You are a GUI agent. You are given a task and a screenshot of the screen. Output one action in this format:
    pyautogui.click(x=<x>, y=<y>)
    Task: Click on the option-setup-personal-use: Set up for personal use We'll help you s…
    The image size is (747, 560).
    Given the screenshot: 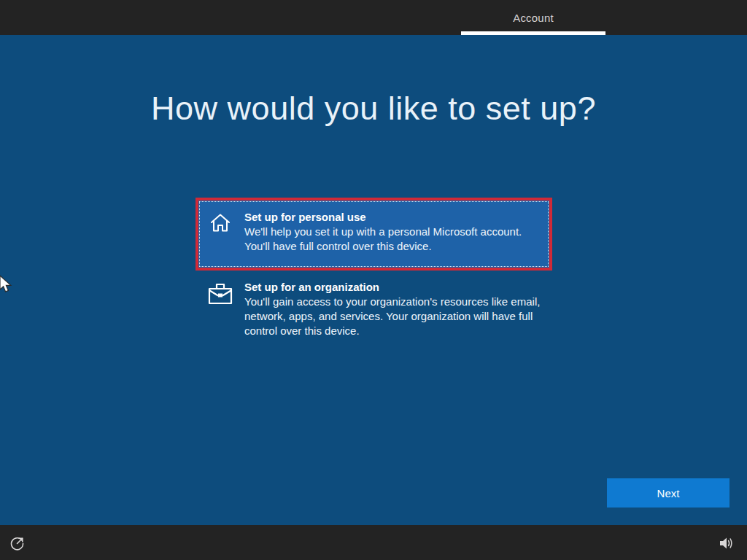 What is the action you would take?
    pyautogui.click(x=374, y=234)
    